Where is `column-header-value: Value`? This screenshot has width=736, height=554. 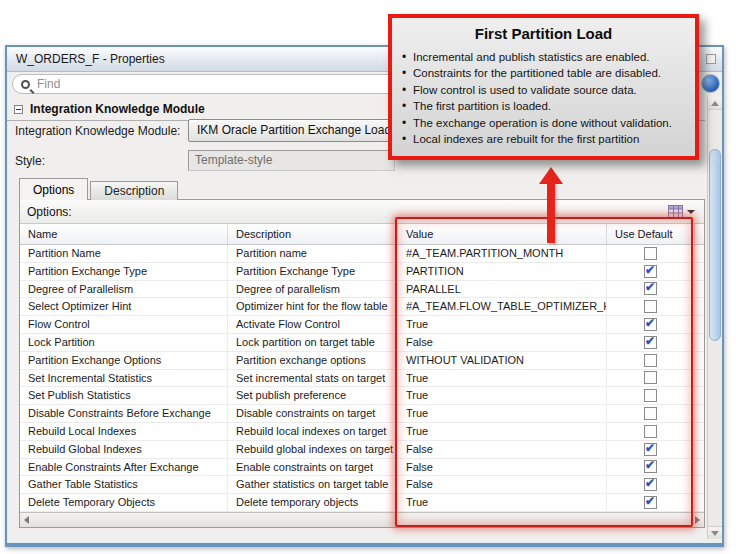 column-header-value: Value is located at coordinates (502, 234).